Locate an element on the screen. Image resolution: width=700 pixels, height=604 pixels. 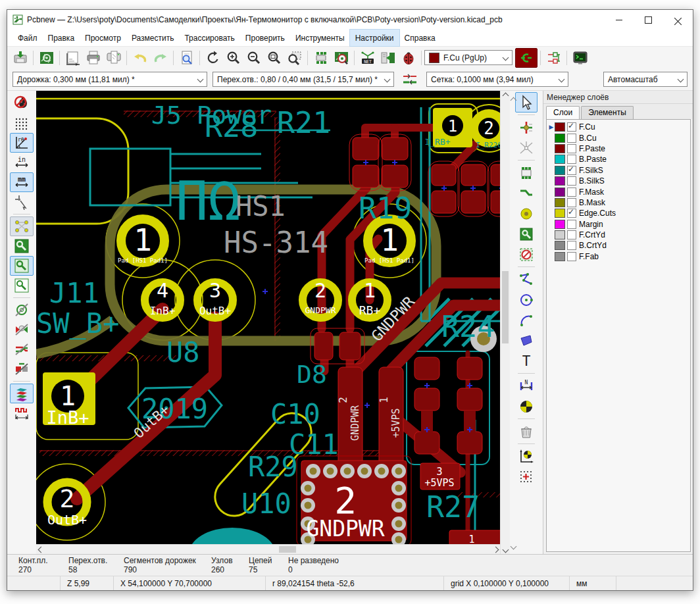
units-mm-button: mm is located at coordinates (22, 182).